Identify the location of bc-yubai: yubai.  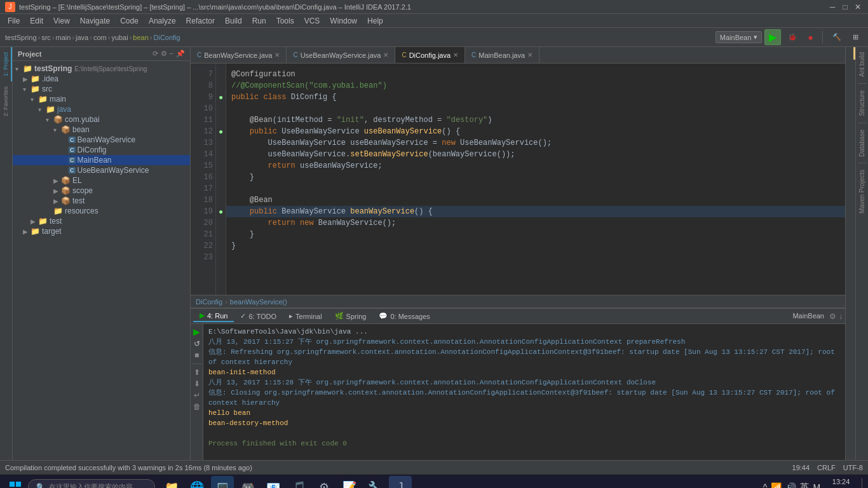
(119, 37).